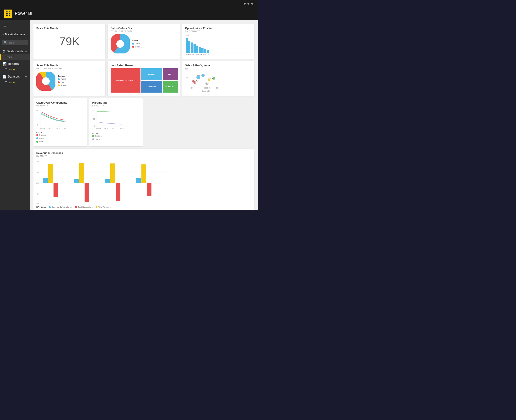 The height and width of the screenshot is (420, 516). I want to click on svg-text: Feb 20..., so click(50, 129).